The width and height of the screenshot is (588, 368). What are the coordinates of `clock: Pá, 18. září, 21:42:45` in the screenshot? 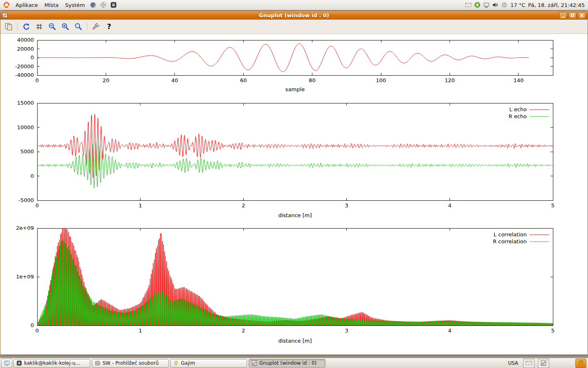 It's located at (556, 5).